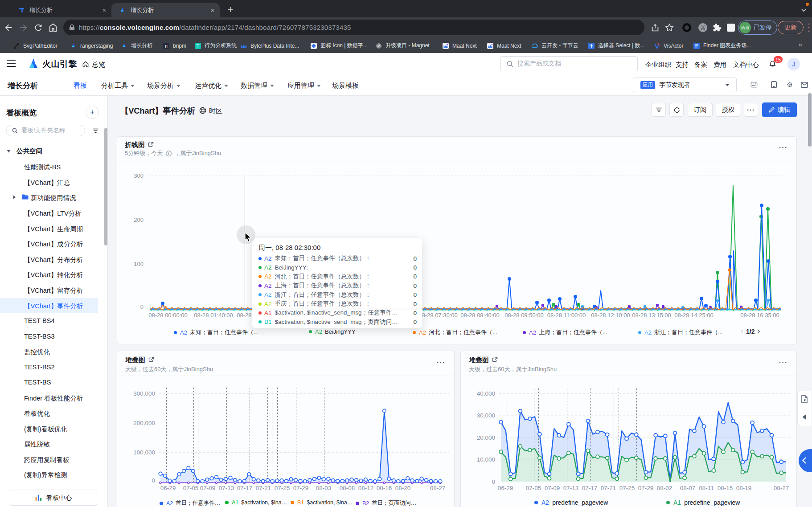 The image size is (812, 507). What do you see at coordinates (213, 315) in the screenshot?
I see `svg-text: 08-28 01:40:00` at bounding box center [213, 315].